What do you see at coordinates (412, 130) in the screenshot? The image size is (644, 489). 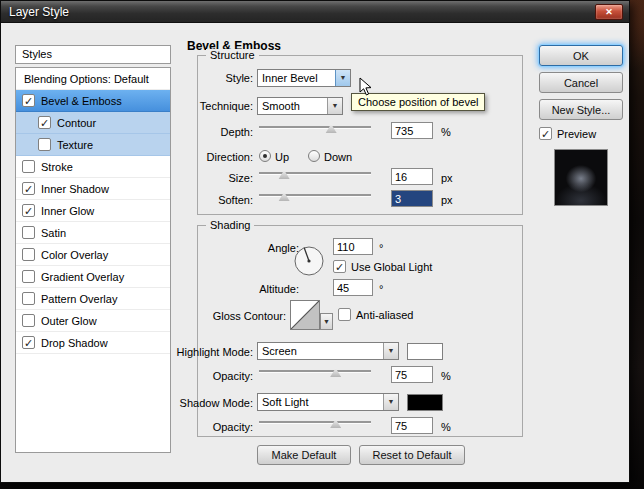 I see `depth-input` at bounding box center [412, 130].